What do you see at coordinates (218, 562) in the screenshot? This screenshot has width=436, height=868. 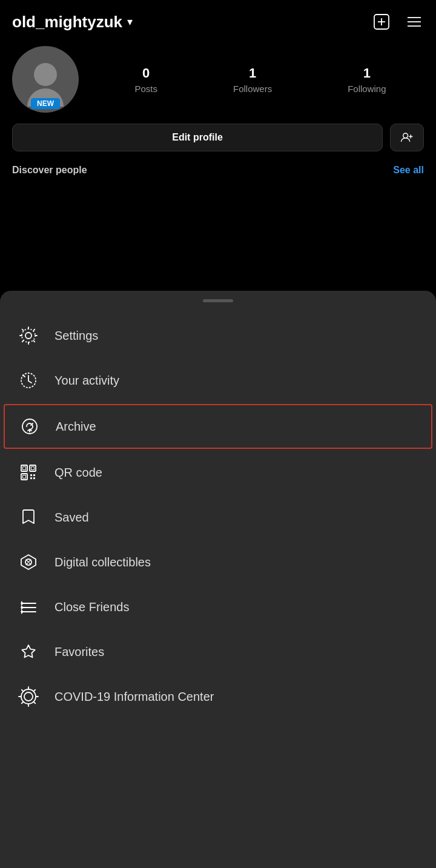 I see `menu-item-collectibles: Digital collectibles` at bounding box center [218, 562].